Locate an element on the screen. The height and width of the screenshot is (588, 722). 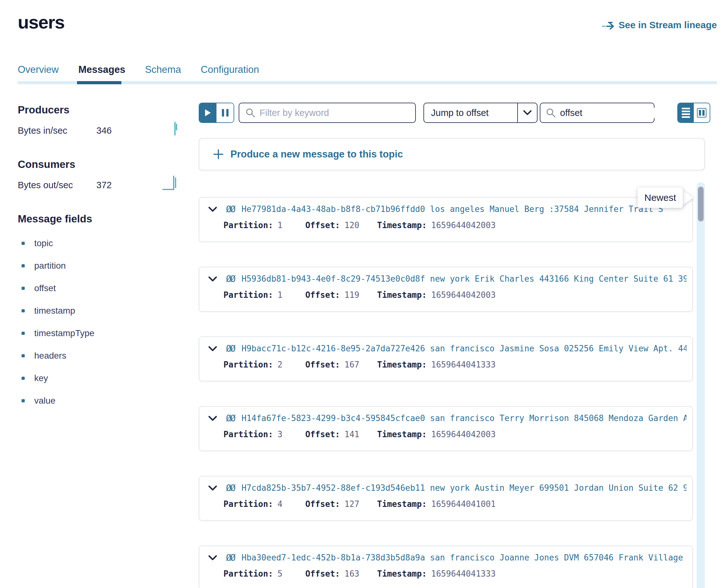
producers-heading: Producers is located at coordinates (43, 110).